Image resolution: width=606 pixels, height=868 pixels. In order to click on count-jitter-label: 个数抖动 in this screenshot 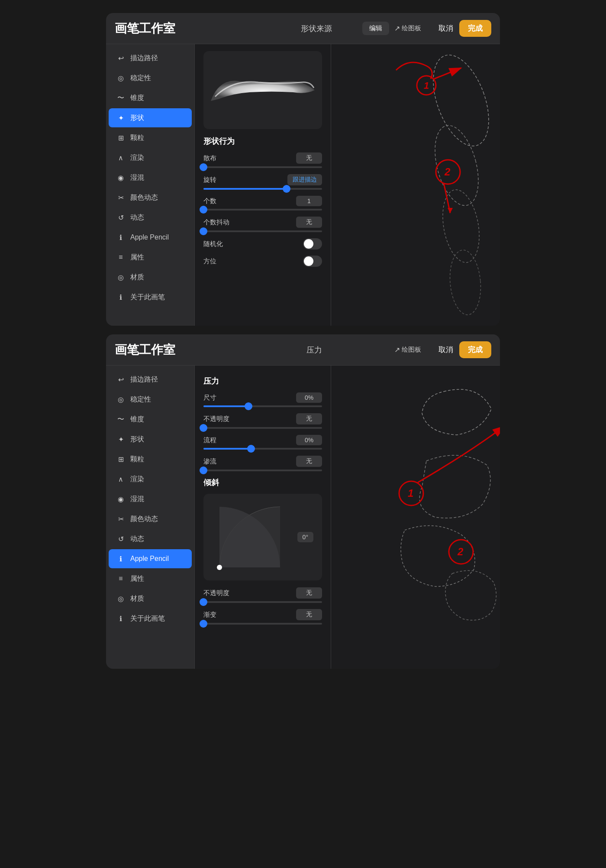, I will do `click(250, 223)`.